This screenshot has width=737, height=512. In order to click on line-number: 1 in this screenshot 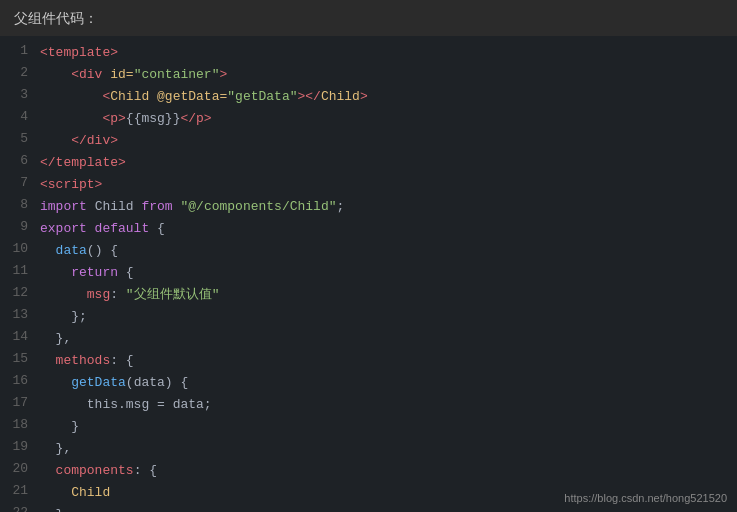, I will do `click(18, 50)`.